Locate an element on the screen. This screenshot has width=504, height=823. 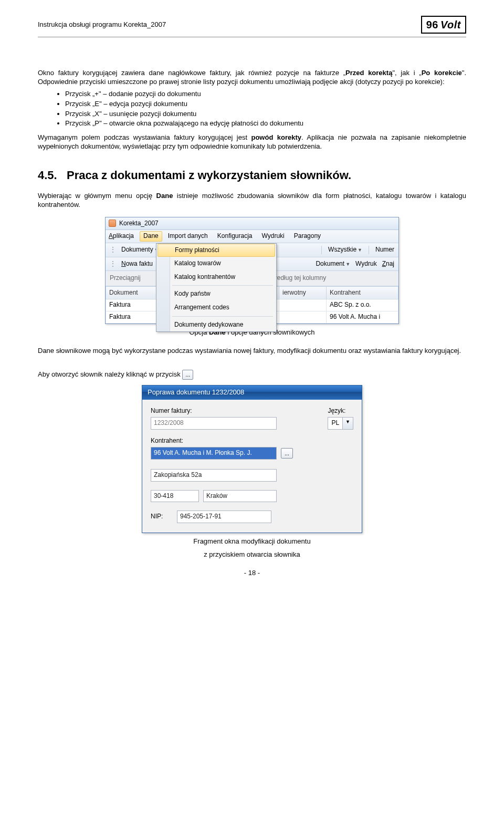
combo-jezyk: PL ▼ is located at coordinates (340, 423).